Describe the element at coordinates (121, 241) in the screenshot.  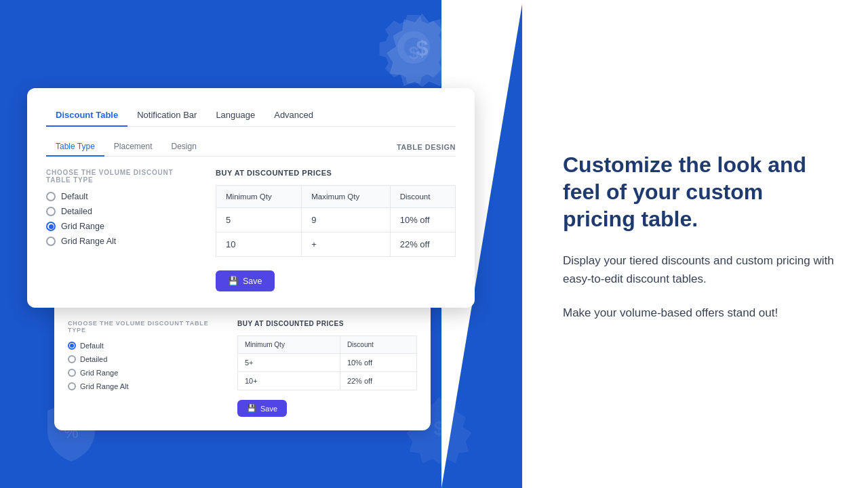
I see `front-radio-grid-range-alt: Grid Range Alt` at that location.